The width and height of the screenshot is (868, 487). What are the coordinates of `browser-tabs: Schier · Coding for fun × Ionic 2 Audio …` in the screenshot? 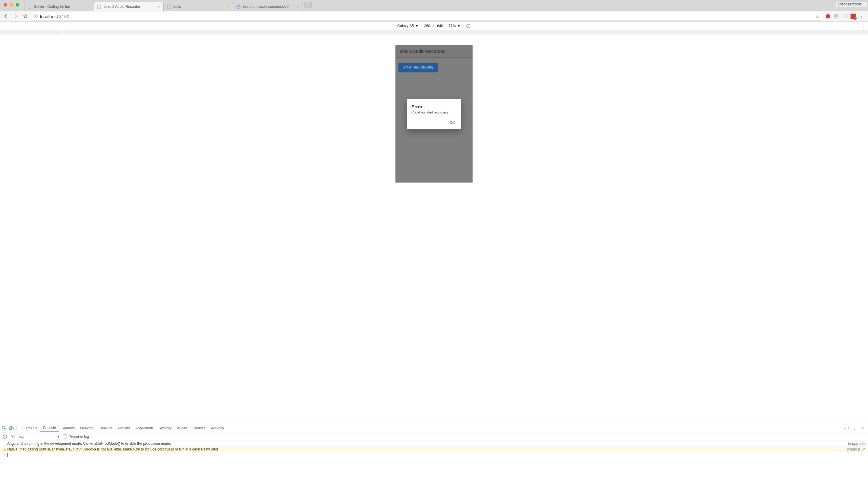 It's located at (168, 6).